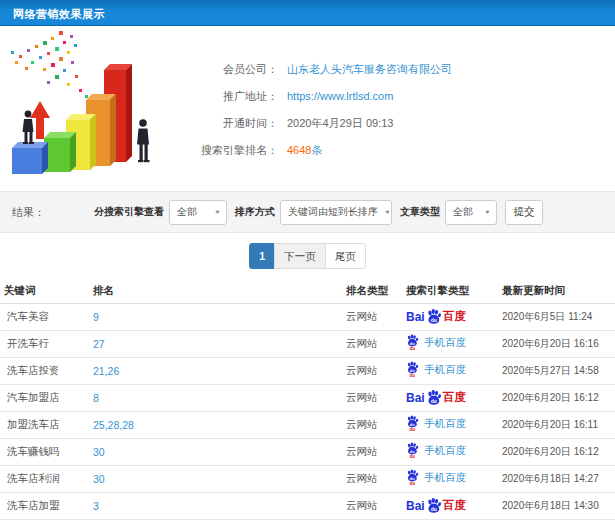 Image resolution: width=615 pixels, height=520 pixels. I want to click on info-row: 搜索引擎排名：4648条, so click(402, 150).